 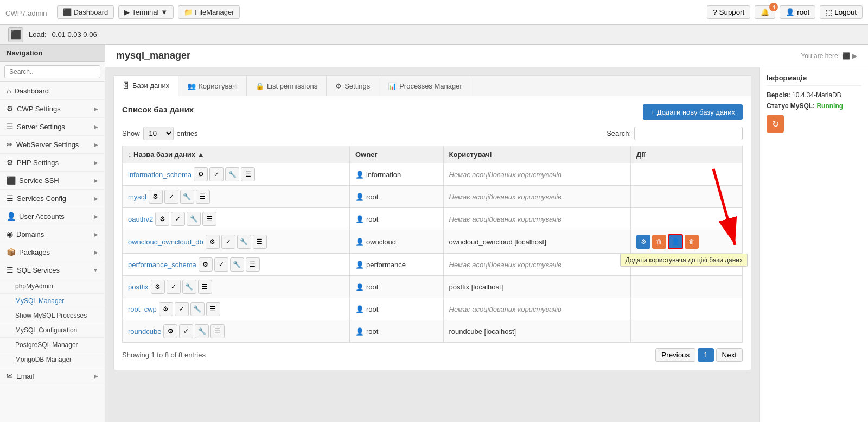 What do you see at coordinates (506, 197) in the screenshot?
I see `no-users-label: Немає асоційованих користувачів` at bounding box center [506, 197].